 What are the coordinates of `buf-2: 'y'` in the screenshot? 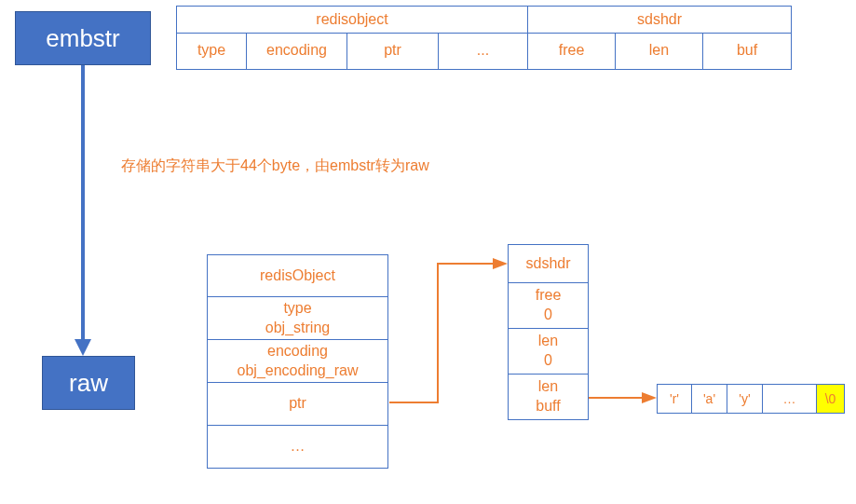 It's located at (745, 399).